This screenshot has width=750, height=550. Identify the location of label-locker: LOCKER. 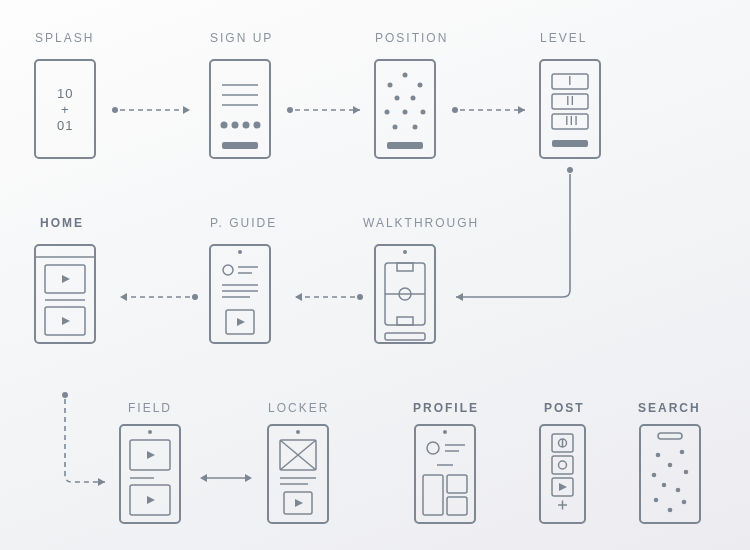
(298, 408).